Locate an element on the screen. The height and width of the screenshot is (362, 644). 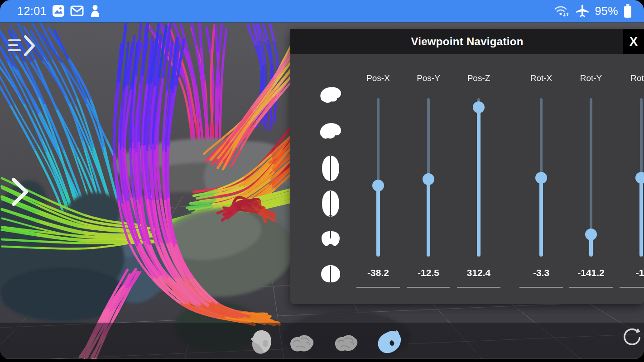
gmail-icon is located at coordinates (77, 11).